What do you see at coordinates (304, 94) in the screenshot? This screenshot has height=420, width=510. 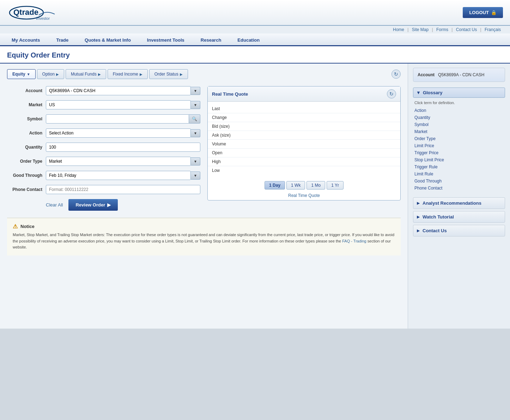 I see `quote-header: Real Time Quote ↻` at bounding box center [304, 94].